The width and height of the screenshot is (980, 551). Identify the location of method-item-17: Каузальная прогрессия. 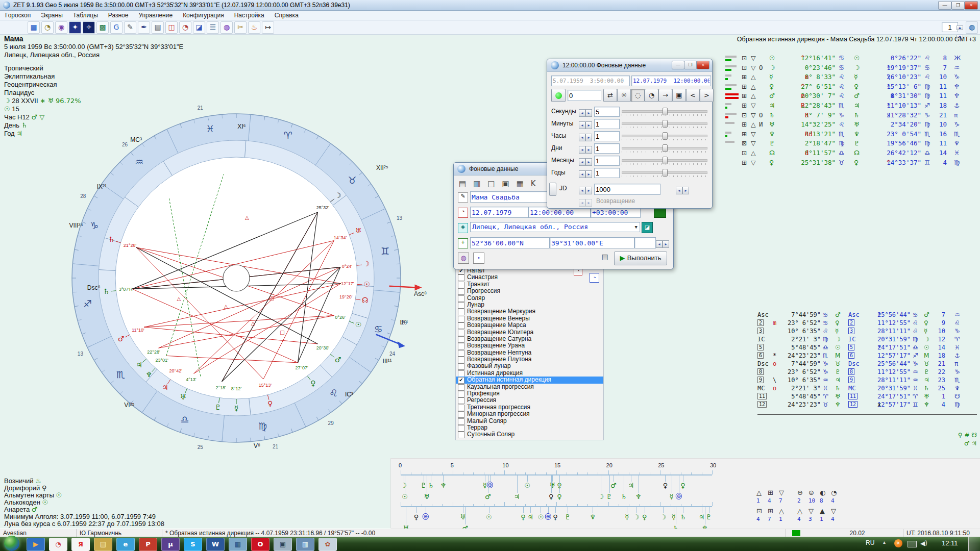
(530, 387).